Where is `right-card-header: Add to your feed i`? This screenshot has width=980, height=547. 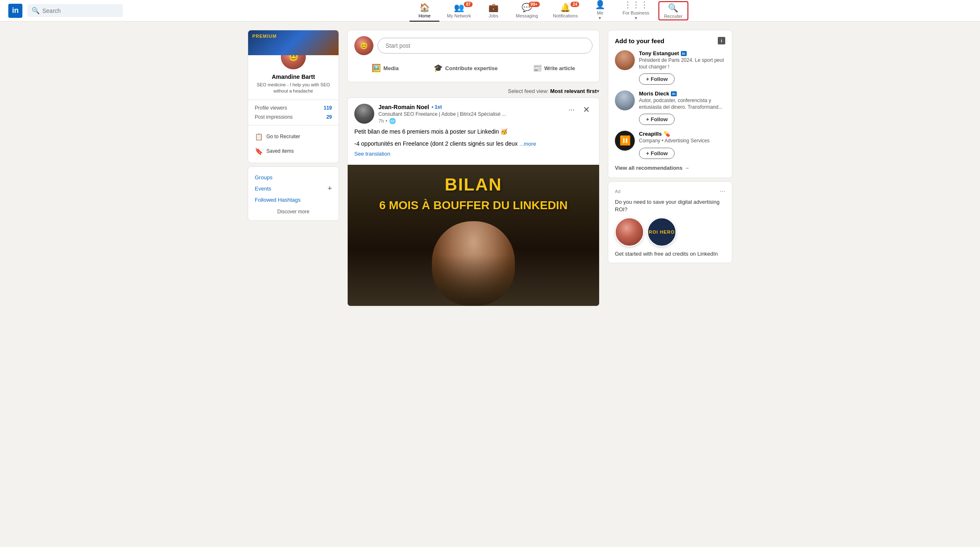
right-card-header: Add to your feed i is located at coordinates (670, 41).